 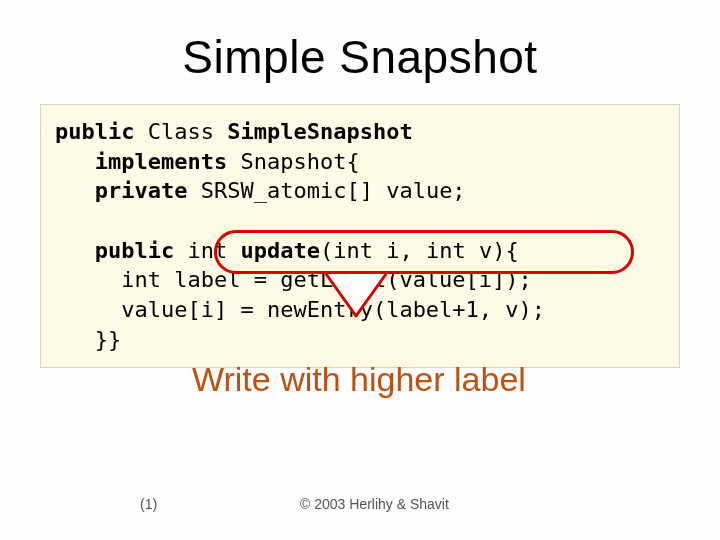 I want to click on callout-caption: Write with higher label, so click(x=359, y=380).